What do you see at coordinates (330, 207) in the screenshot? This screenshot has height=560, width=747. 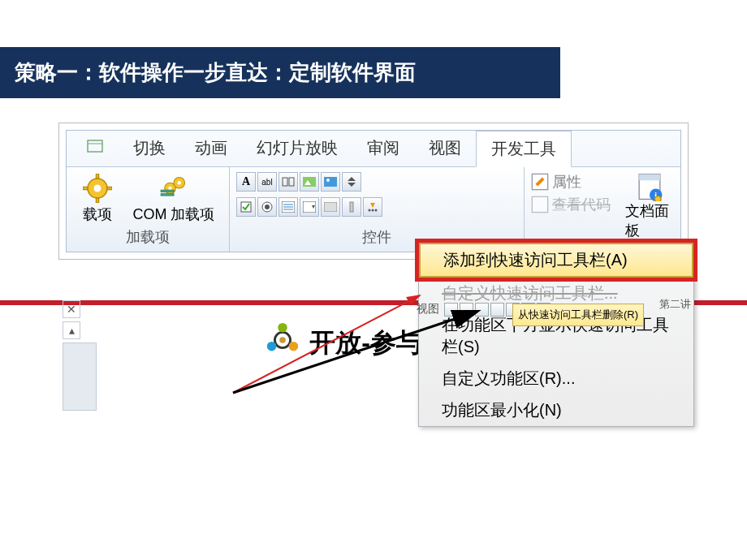 I see `ctrl-toggle-icon` at bounding box center [330, 207].